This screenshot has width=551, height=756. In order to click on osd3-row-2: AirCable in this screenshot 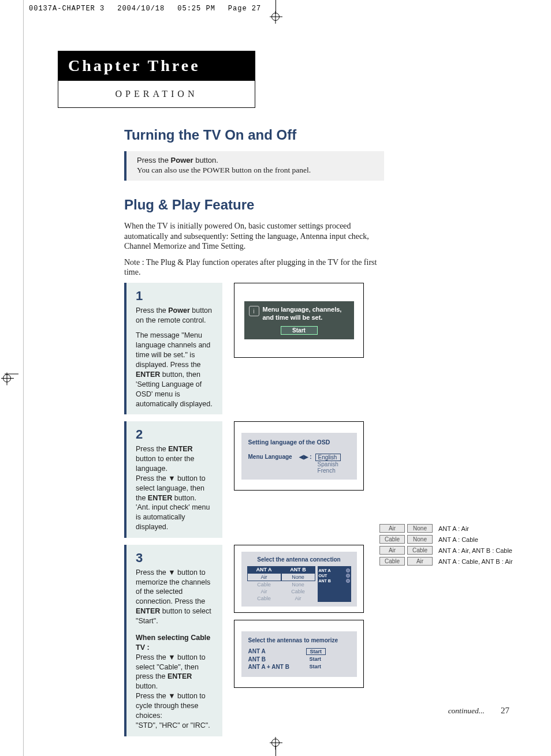, I will do `click(281, 592)`.